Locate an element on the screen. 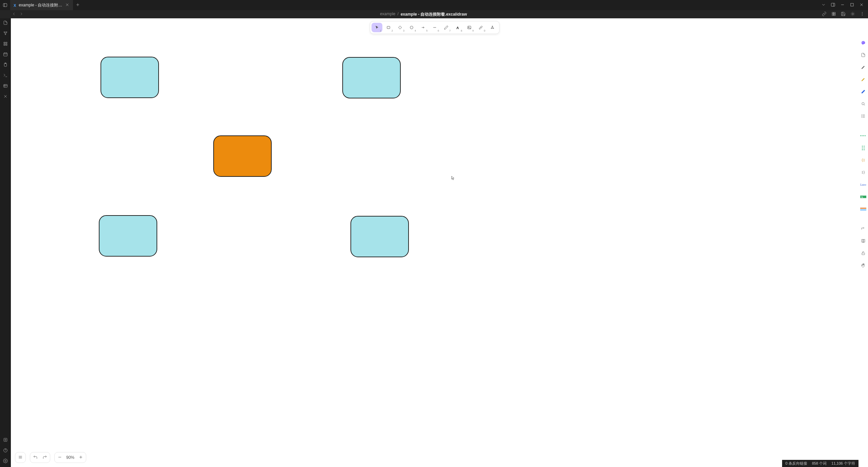 Image resolution: width=868 pixels, height=467 pixels. grid-icon is located at coordinates (5, 44).